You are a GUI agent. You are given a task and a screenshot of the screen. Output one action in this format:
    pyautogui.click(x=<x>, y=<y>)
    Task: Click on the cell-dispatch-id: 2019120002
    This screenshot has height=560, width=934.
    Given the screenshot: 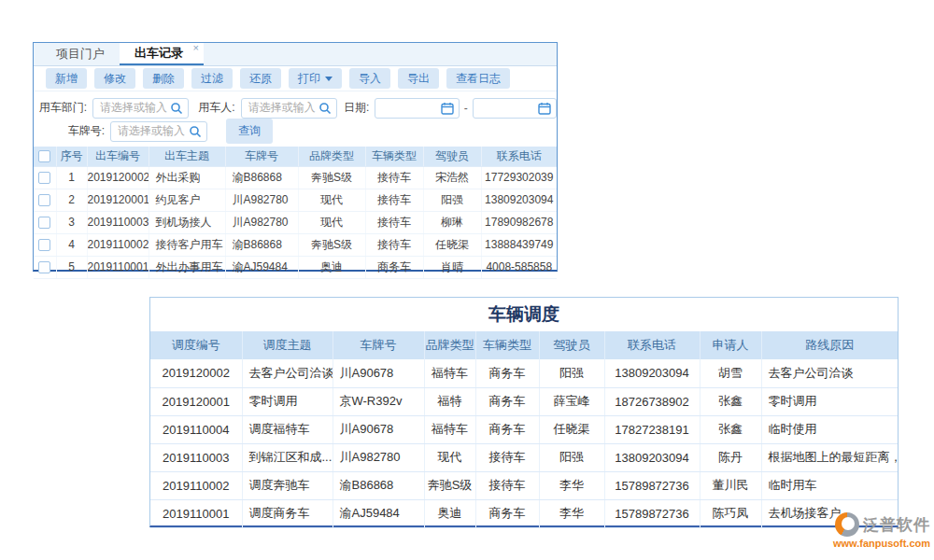 What is the action you would take?
    pyautogui.click(x=196, y=373)
    